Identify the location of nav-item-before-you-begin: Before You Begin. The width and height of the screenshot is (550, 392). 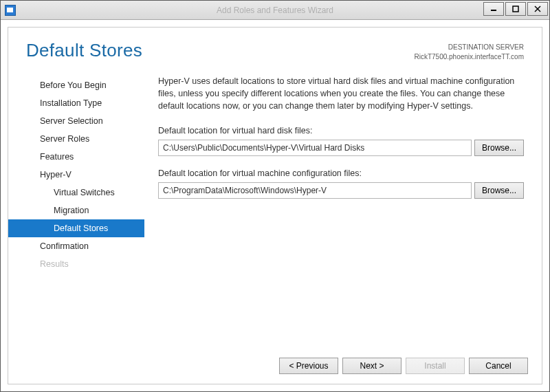
(76, 85).